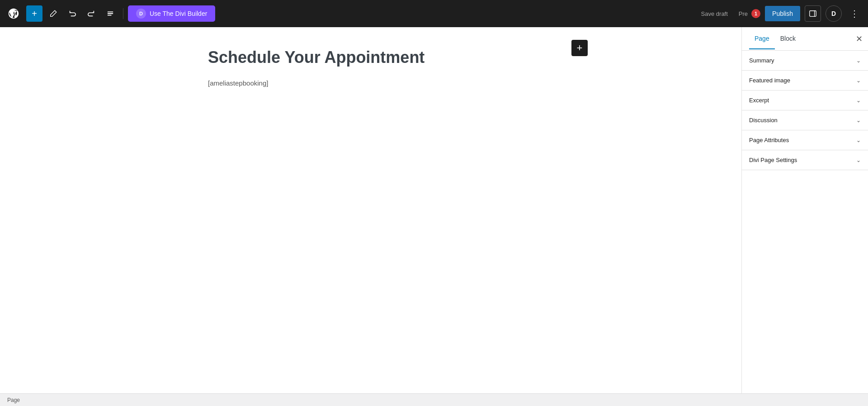 The image size is (868, 406). I want to click on save-draft-button: Save draft, so click(714, 14).